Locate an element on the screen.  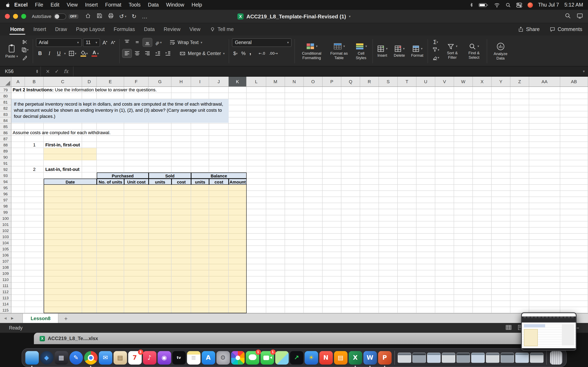
cancel-entry-icon: × is located at coordinates (48, 71).